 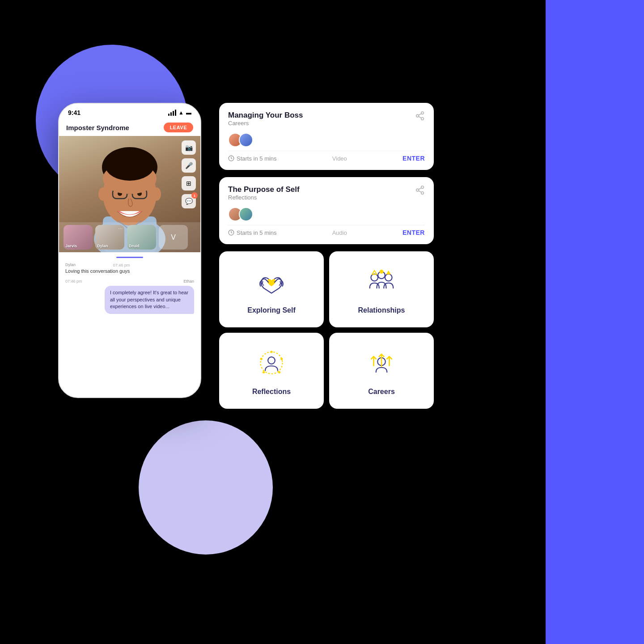 What do you see at coordinates (271, 364) in the screenshot?
I see `person-circle-icon` at bounding box center [271, 364].